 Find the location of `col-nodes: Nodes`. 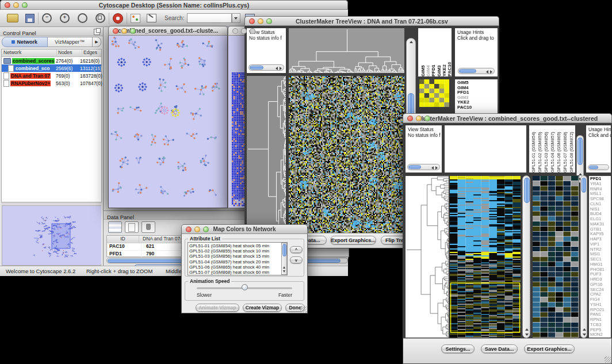

col-nodes: Nodes is located at coordinates (70, 53).